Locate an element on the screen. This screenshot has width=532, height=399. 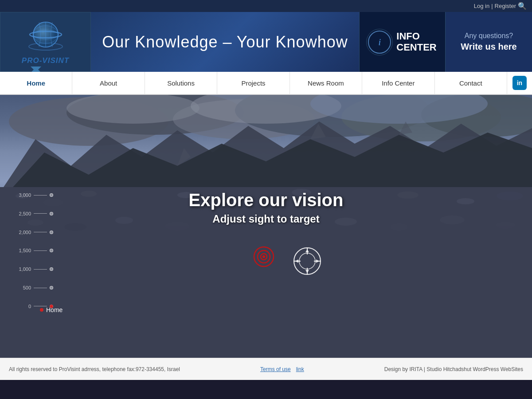
scale-2000: 2,000 is located at coordinates (35, 232).